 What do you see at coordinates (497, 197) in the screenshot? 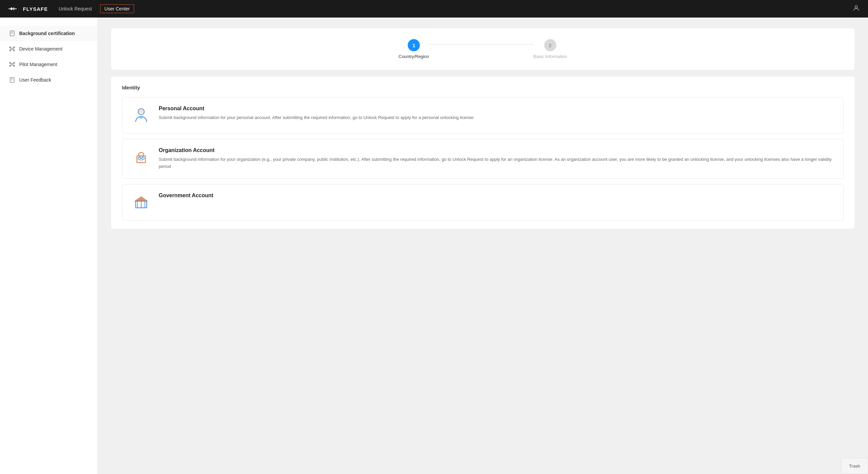
I see `government-account-content: Government Account` at bounding box center [497, 197].